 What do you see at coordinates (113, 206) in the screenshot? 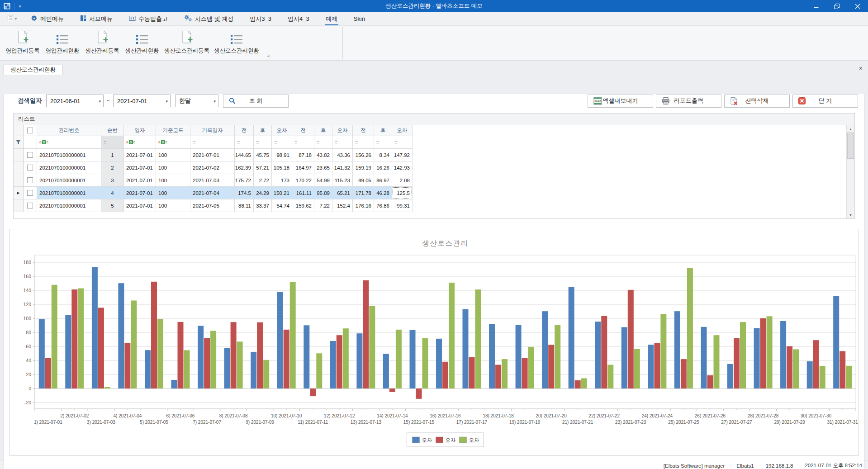
I see `cell: 5` at bounding box center [113, 206].